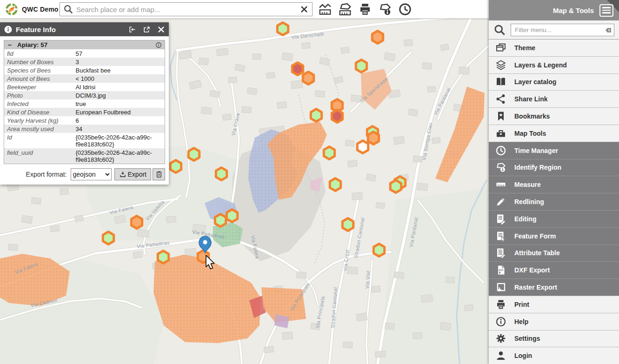 The width and height of the screenshot is (619, 364). Describe the element at coordinates (554, 218) in the screenshot. I see `sidebar-item-editing: Editing` at that location.